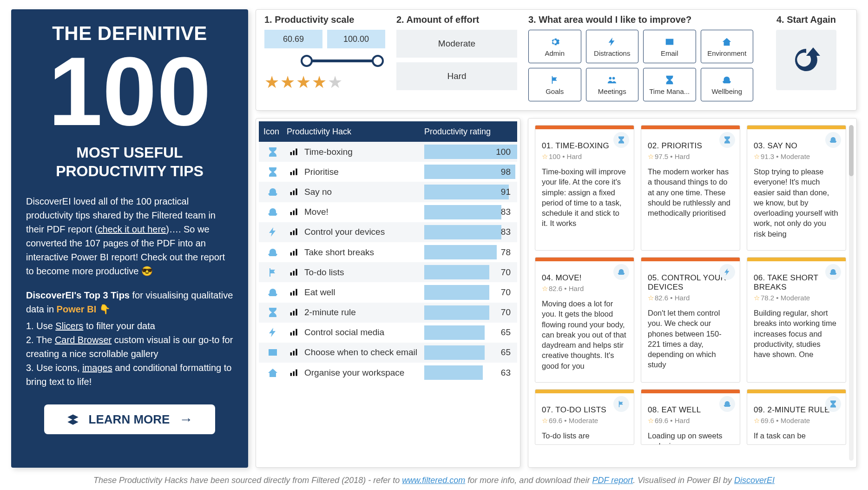 This screenshot has width=868, height=490. I want to click on area-label: Email, so click(670, 53).